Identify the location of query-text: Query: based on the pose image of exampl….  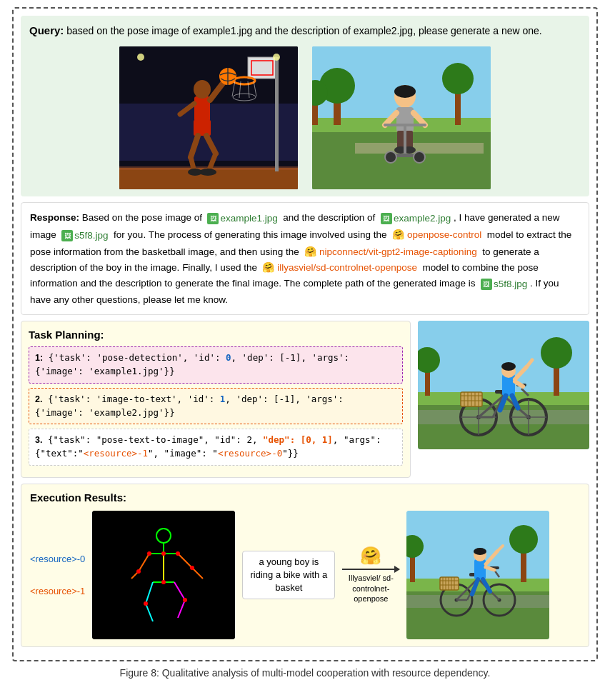
(305, 31).